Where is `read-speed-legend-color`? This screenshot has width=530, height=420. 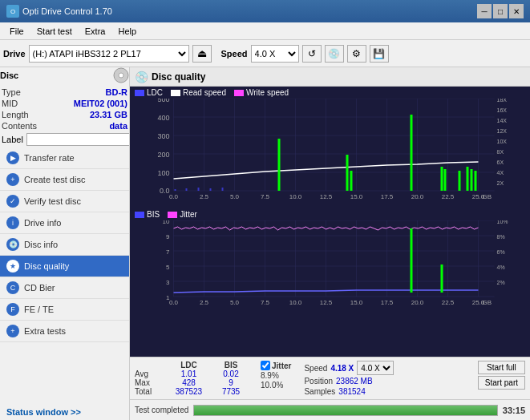
read-speed-legend-color is located at coordinates (176, 93).